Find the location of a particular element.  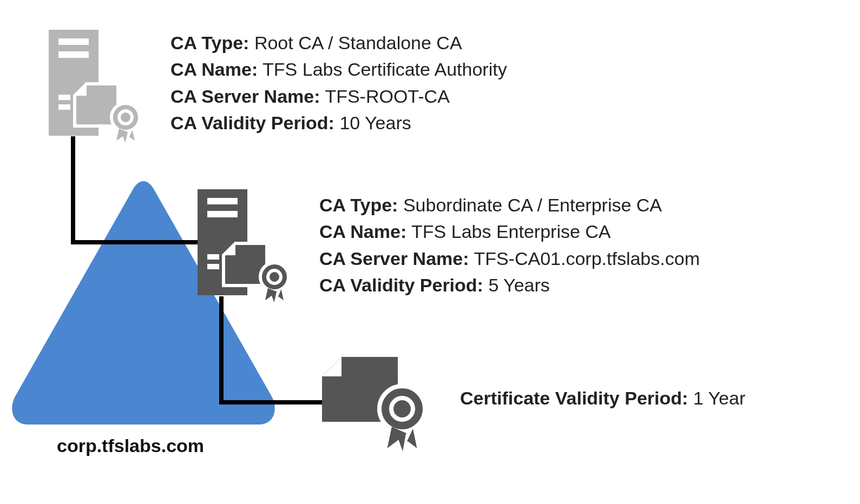

sub-server-label: CA Server Name: is located at coordinates (394, 258).